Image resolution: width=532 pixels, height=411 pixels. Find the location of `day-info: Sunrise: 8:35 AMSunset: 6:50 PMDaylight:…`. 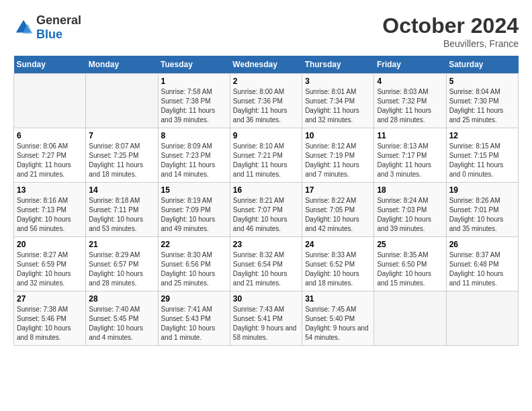

day-info: Sunrise: 8:35 AMSunset: 6:50 PMDaylight:… is located at coordinates (410, 269).